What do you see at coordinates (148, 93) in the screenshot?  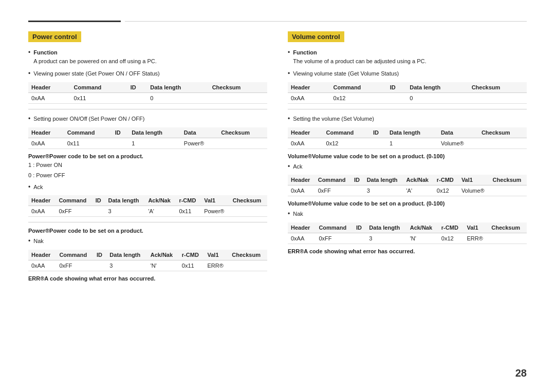 I see `power-viewing-table: Header Command ID Data length Checksum 0…` at bounding box center [148, 93].